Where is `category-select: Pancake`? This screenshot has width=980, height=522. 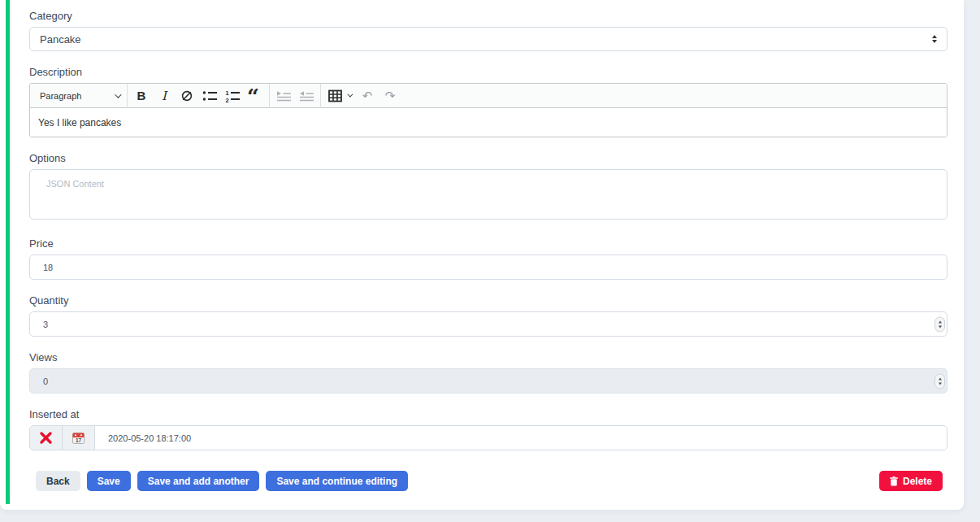 category-select: Pancake is located at coordinates (488, 39).